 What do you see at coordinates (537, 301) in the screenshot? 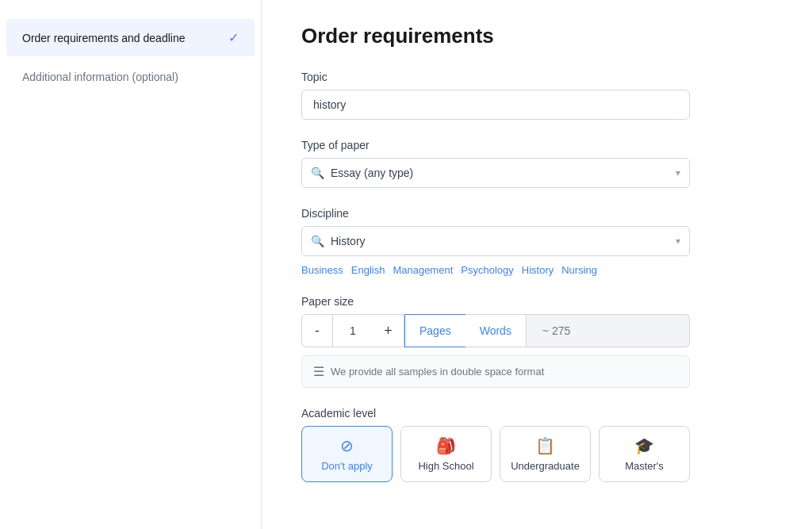
I see `paper-size-label: Paper size` at bounding box center [537, 301].